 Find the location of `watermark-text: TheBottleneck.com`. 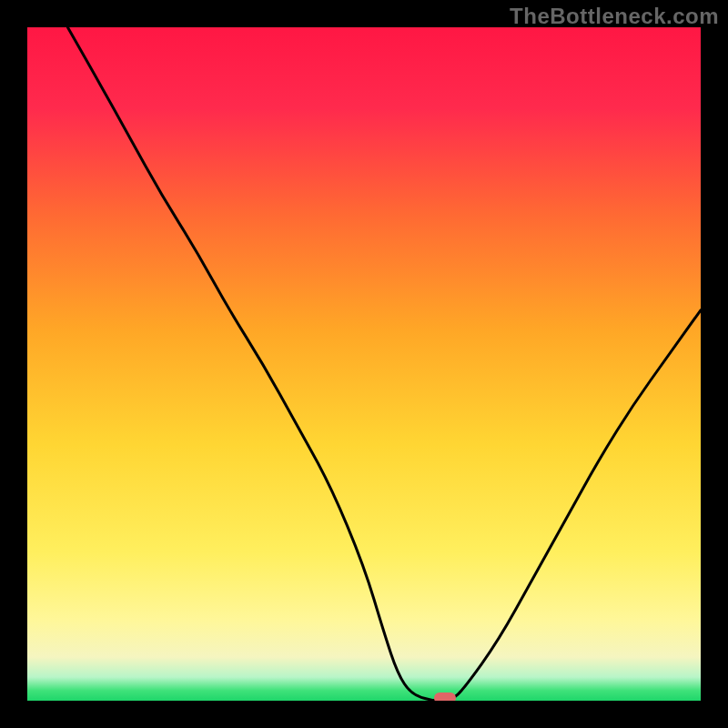

watermark-text: TheBottleneck.com is located at coordinates (614, 16).